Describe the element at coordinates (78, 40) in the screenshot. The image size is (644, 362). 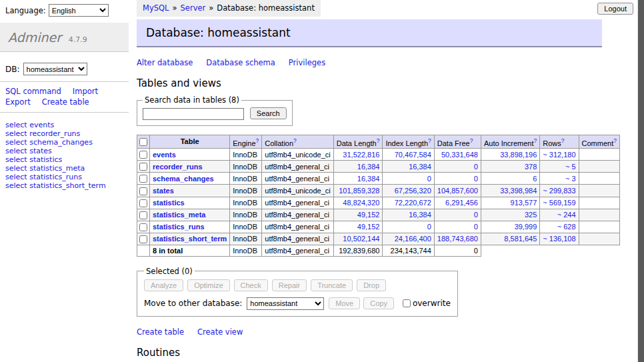
I see `version-link: 4.7.9` at that location.